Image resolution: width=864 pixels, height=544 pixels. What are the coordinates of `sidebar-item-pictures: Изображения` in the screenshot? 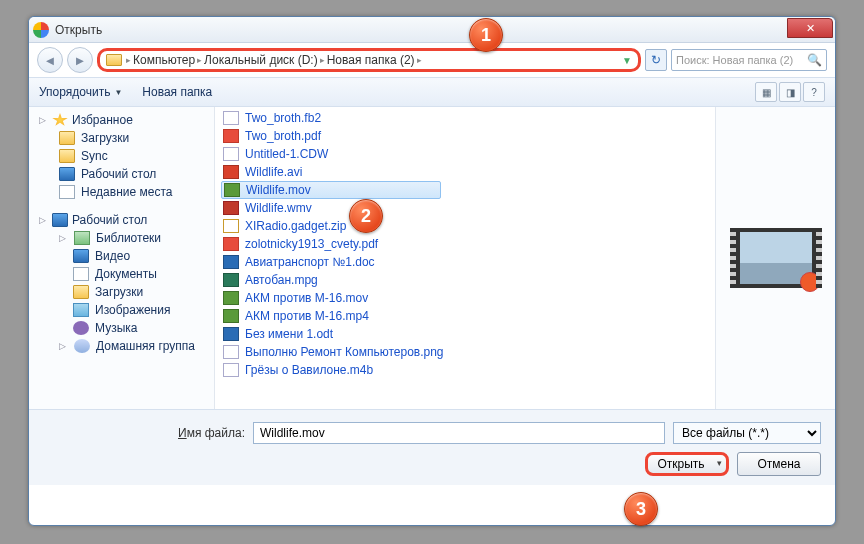 It's located at (122, 310).